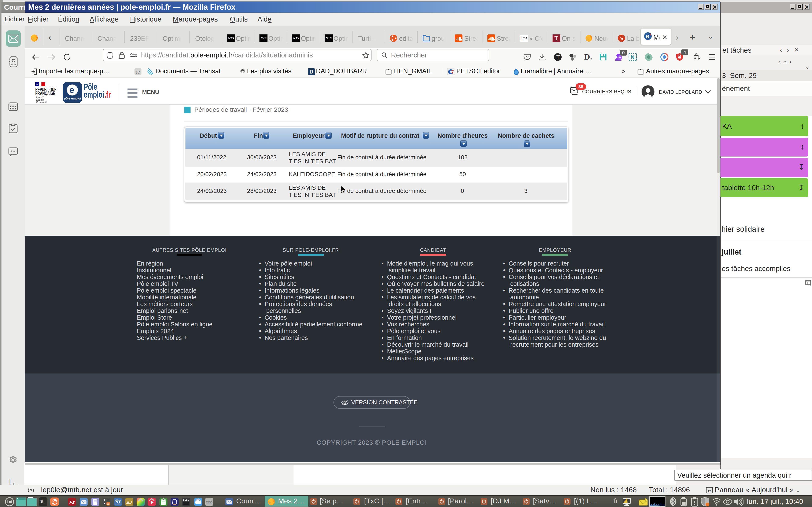 The image size is (812, 507). What do you see at coordinates (632, 57) in the screenshot?
I see `svg-text: N` at bounding box center [632, 57].